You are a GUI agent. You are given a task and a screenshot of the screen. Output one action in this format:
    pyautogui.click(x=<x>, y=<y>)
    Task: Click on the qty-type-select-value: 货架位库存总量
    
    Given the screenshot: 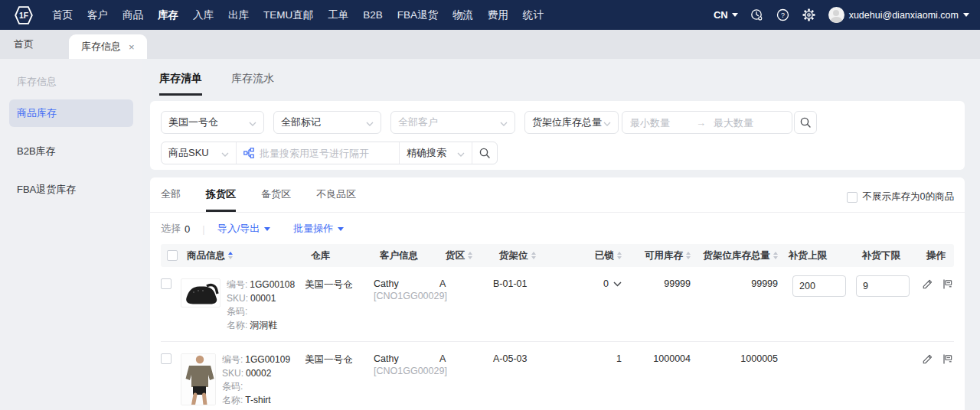 What is the action you would take?
    pyautogui.click(x=567, y=122)
    